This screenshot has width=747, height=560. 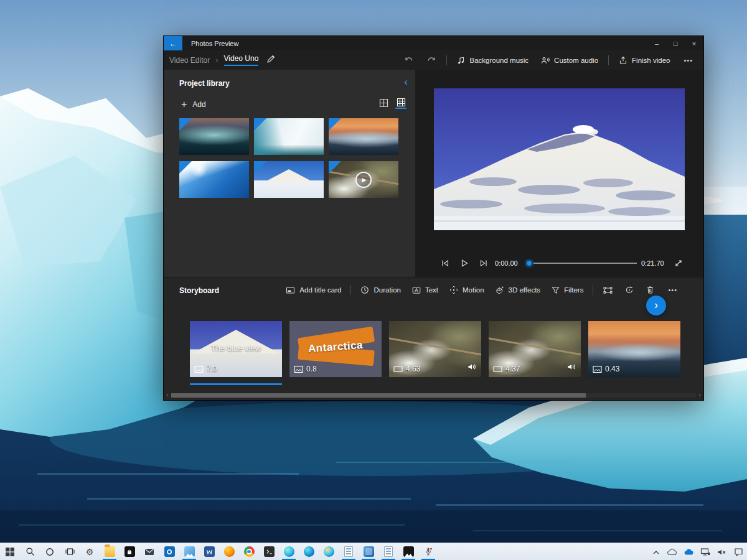 I want to click on show-hidden-icons-chevron, so click(x=656, y=553).